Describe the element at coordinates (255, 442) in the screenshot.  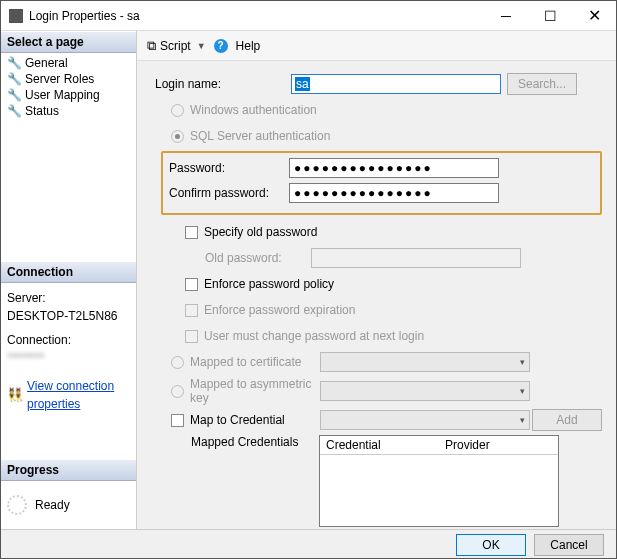
I see `mapped-credentials-label: Mapped Credentials` at that location.